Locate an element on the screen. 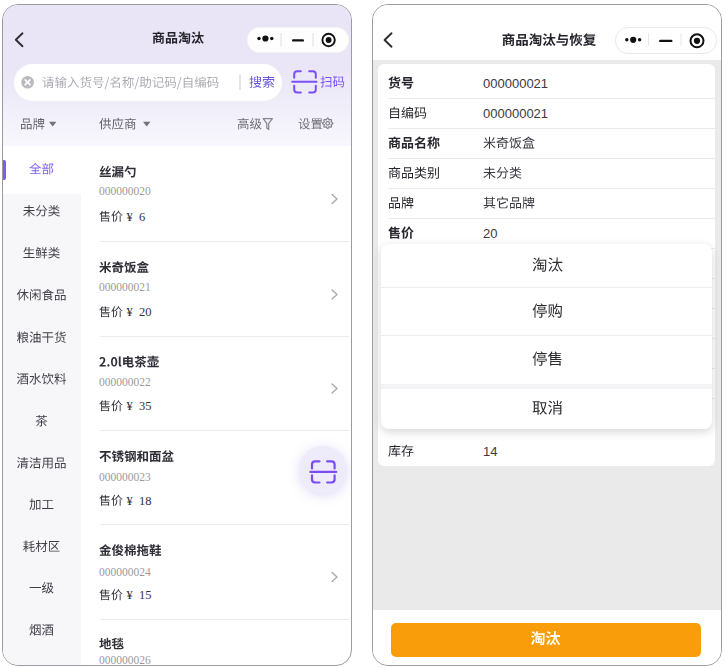 The height and width of the screenshot is (668, 726). svg-text: 000000024 is located at coordinates (125, 572).